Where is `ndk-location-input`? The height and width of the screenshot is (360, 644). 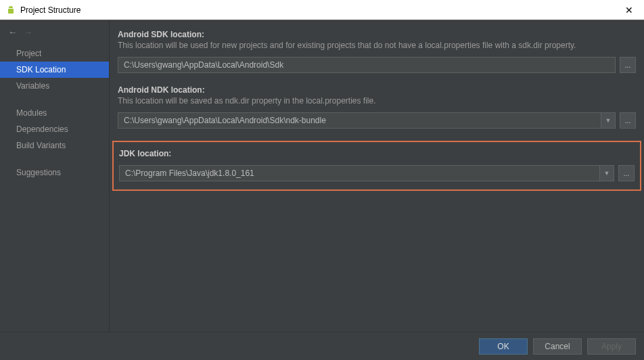 ndk-location-input is located at coordinates (359, 120).